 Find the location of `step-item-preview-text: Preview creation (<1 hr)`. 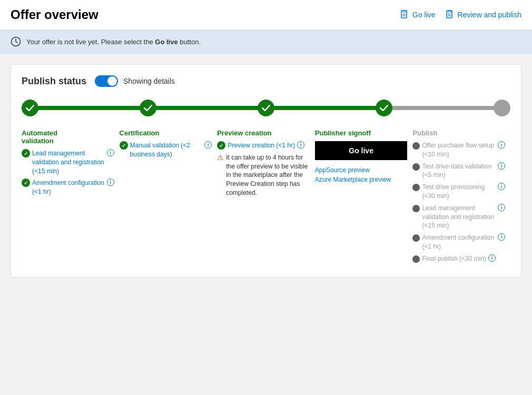

step-item-preview-text: Preview creation (<1 hr) is located at coordinates (261, 145).